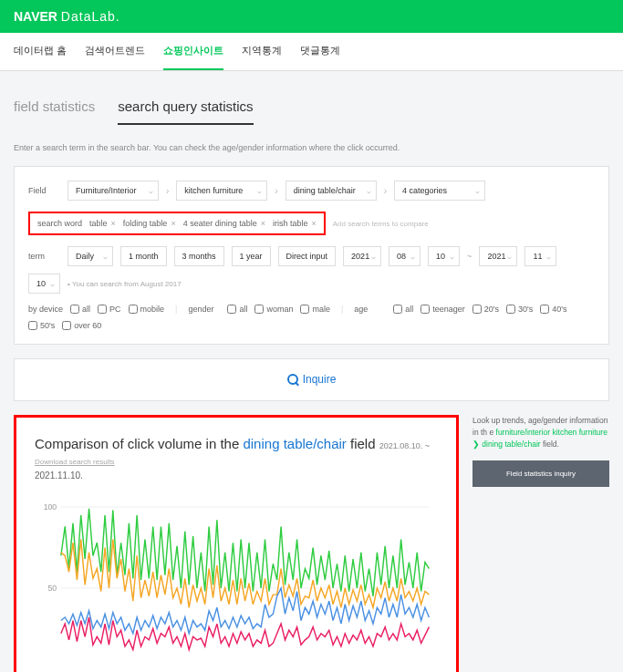  What do you see at coordinates (44, 191) in the screenshot?
I see `field-label: Field` at bounding box center [44, 191].